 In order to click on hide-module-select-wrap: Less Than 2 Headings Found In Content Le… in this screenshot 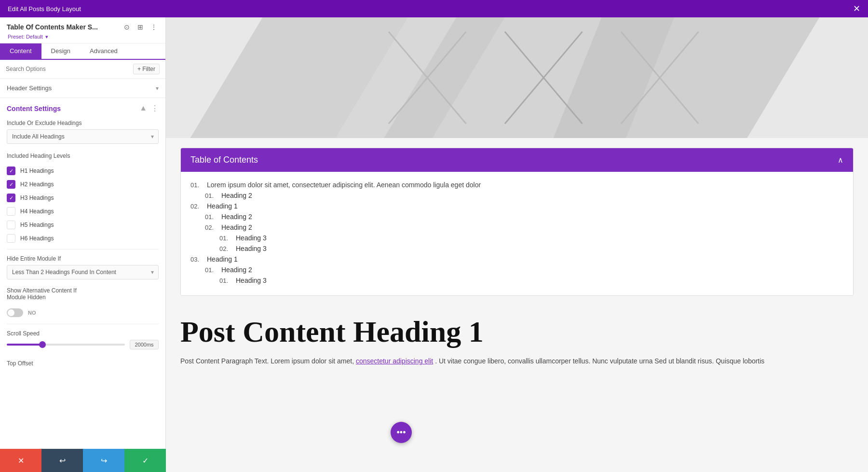, I will do `click(83, 272)`.